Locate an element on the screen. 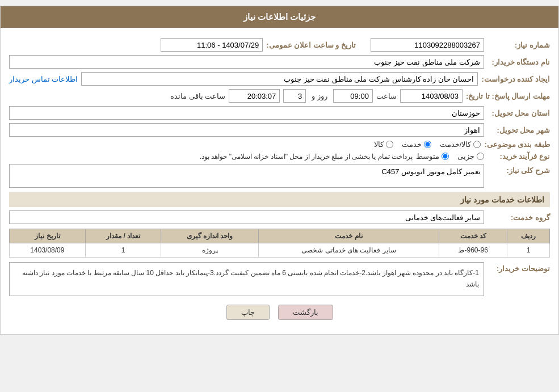 Image resolution: width=559 pixels, height=392 pixels. announcement-label: تاریخ و ساعت اعلان عمومی: is located at coordinates (311, 45).